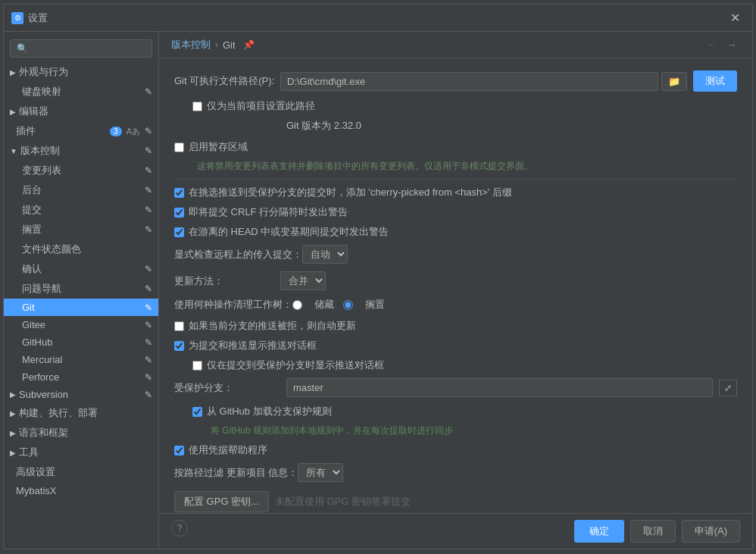 This screenshot has width=756, height=554. What do you see at coordinates (81, 394) in the screenshot?
I see `sidebar-item-subversion: ▶ Subversion ✎` at bounding box center [81, 394].